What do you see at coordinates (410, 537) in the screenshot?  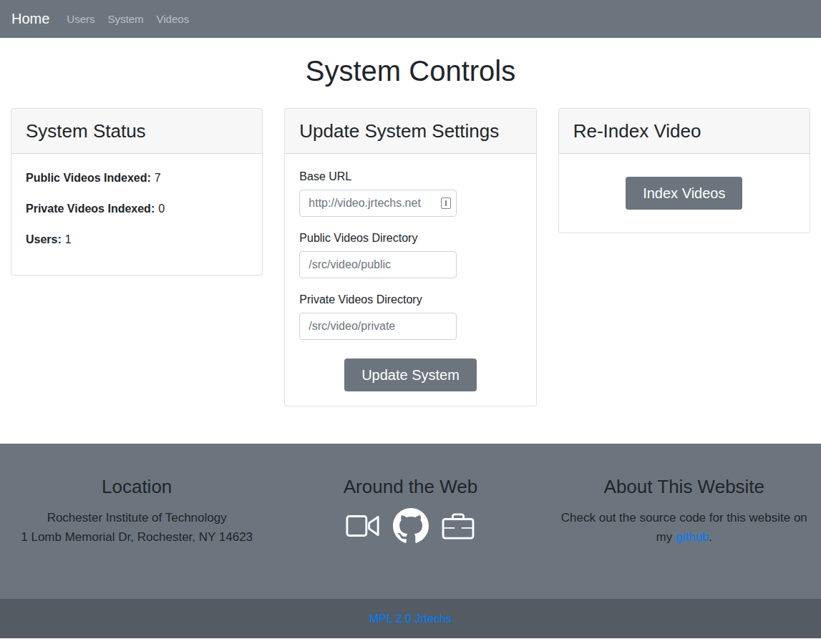 I see `footer-web-col: Around the Web` at bounding box center [410, 537].